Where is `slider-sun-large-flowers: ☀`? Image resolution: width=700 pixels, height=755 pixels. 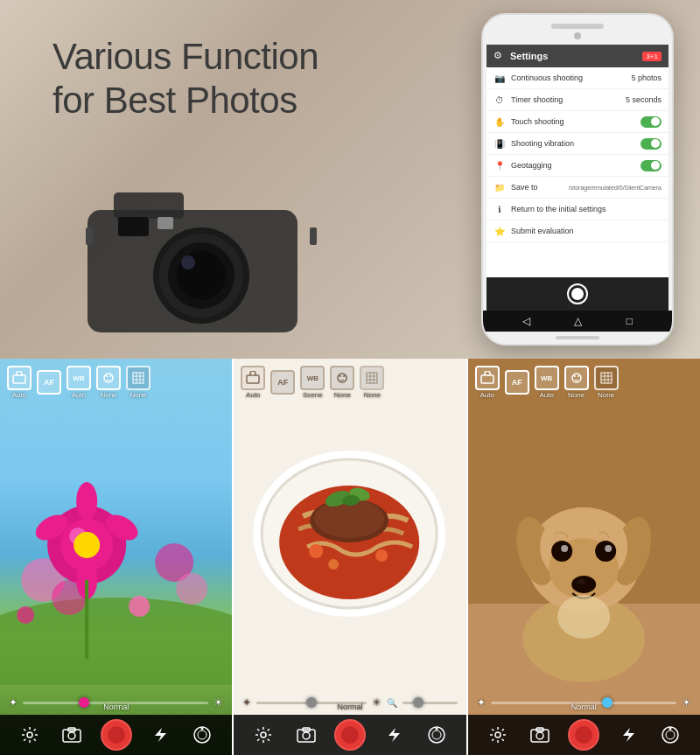
slider-sun-large-flowers: ☀ is located at coordinates (219, 703).